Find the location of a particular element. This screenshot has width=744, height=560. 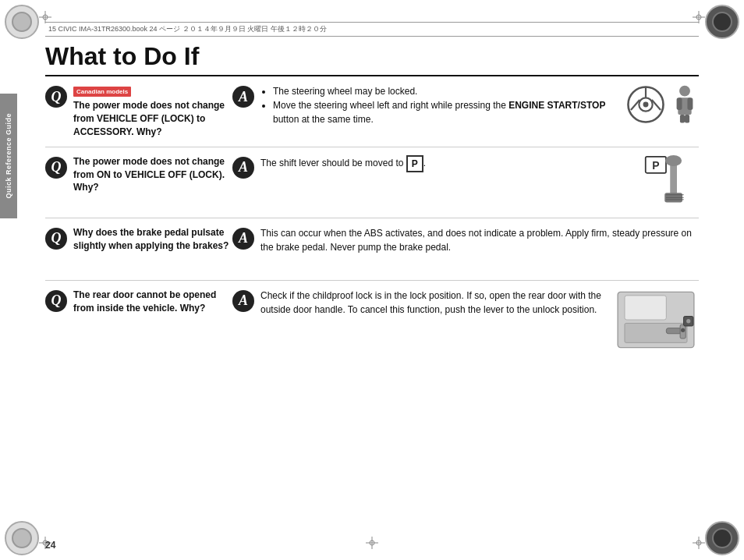

answer-bullets-1: The steering wheel may be locked. Move t… is located at coordinates (440, 105).